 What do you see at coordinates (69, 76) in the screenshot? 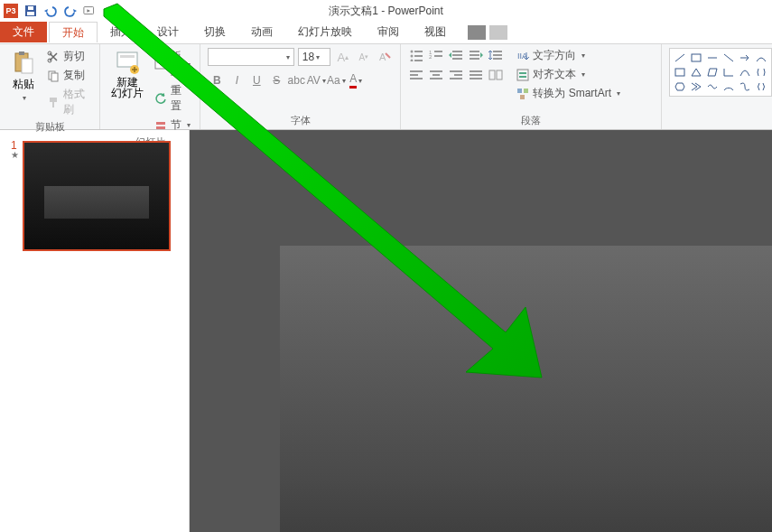
I see `copy-button: 复制` at bounding box center [69, 76].